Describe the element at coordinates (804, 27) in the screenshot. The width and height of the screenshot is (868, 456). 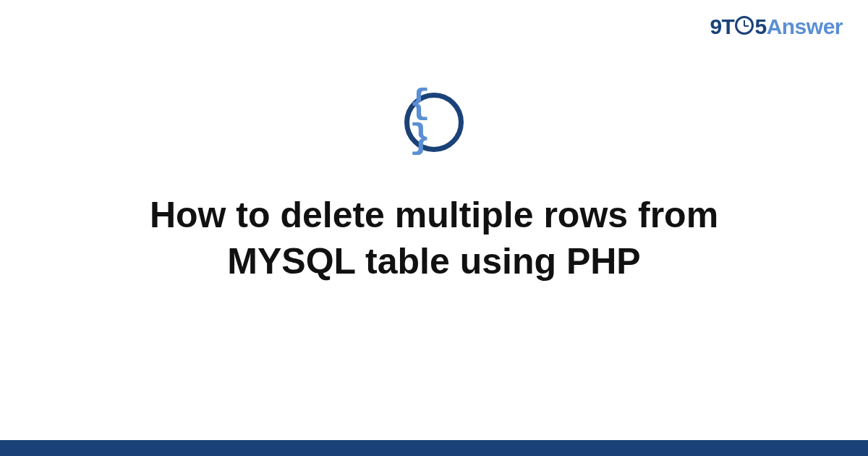
I see `logo-text-answer: Answer` at that location.